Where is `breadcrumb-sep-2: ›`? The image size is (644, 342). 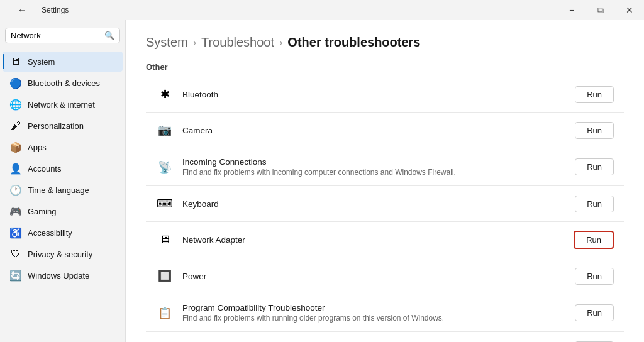
breadcrumb-sep-2: › is located at coordinates (280, 43).